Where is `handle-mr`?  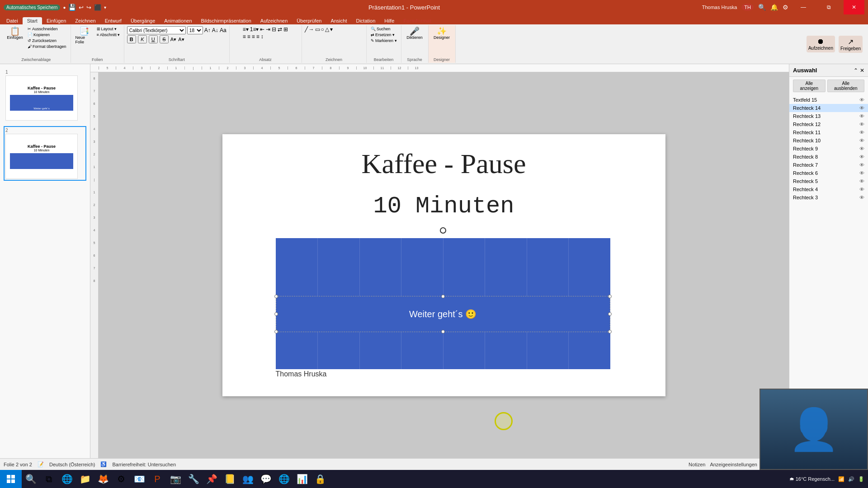
handle-mr is located at coordinates (610, 314).